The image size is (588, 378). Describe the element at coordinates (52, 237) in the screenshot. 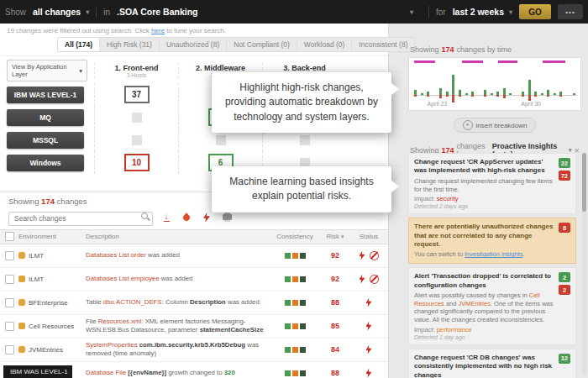

I see `col-environment: Environment` at that location.